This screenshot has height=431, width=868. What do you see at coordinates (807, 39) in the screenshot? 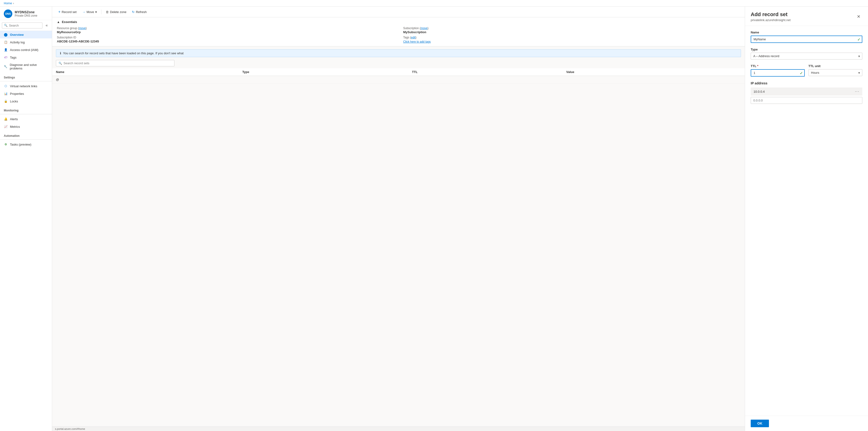
I see `name-input` at bounding box center [807, 39].